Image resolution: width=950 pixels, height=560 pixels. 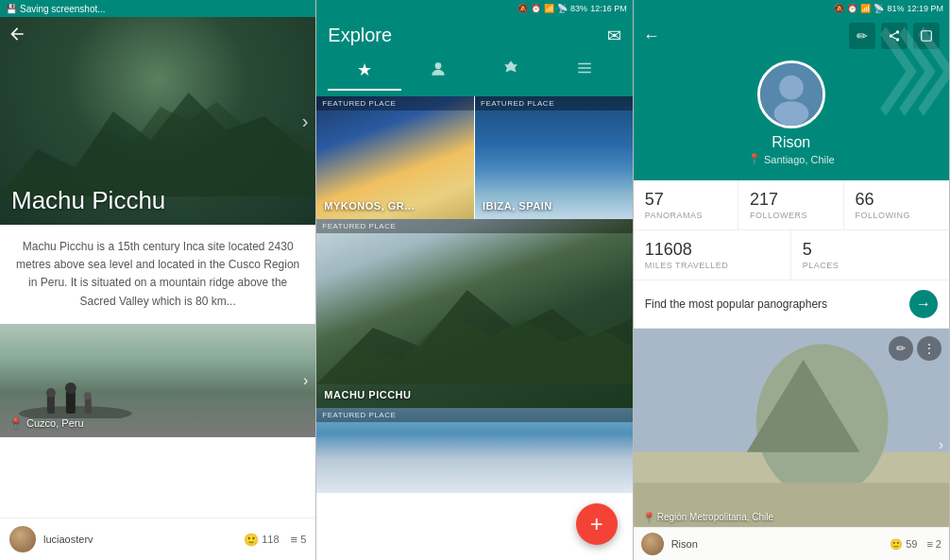 What do you see at coordinates (649, 518) in the screenshot?
I see `photo-location-pin: 📍` at bounding box center [649, 518].